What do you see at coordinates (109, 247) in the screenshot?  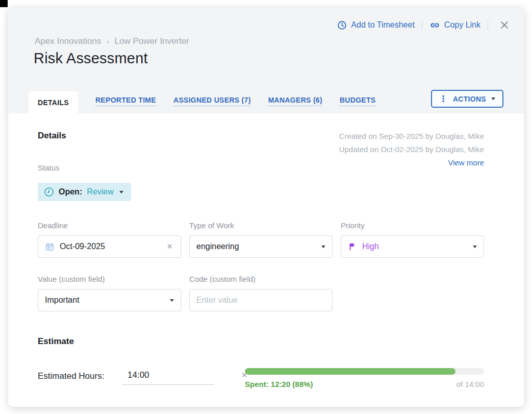 I see `deadline-input: Oct-09-2025 ✕` at bounding box center [109, 247].